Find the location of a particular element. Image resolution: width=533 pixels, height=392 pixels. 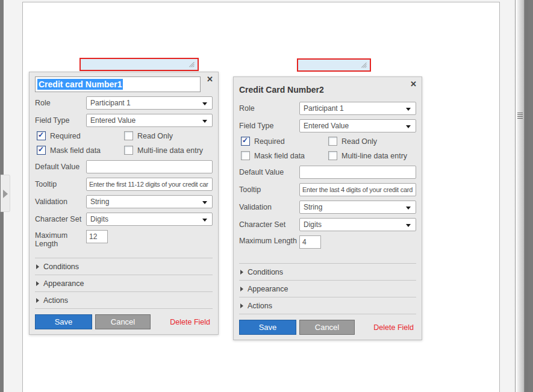

max-length-input: 12 is located at coordinates (97, 237).